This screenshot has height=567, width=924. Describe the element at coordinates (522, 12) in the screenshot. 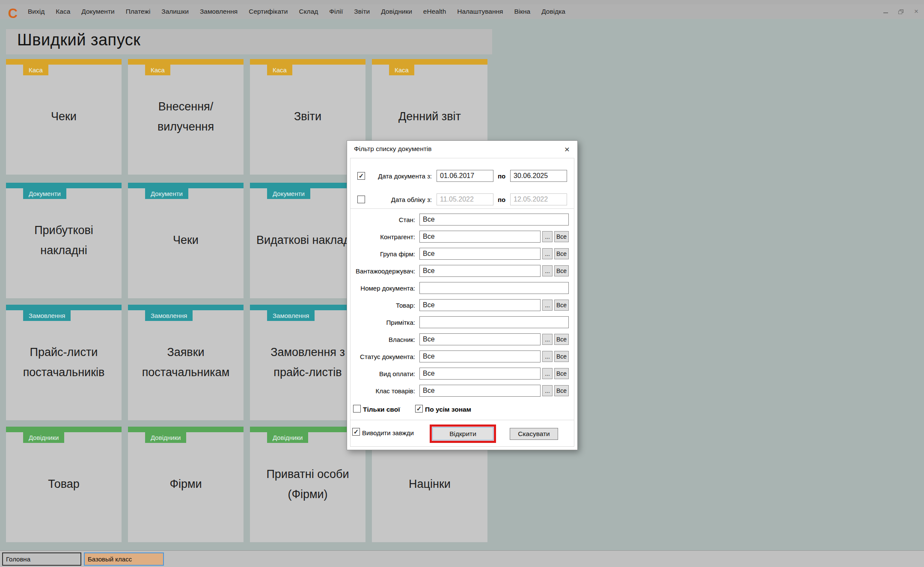

I see `menu-item-14: Вікна` at that location.